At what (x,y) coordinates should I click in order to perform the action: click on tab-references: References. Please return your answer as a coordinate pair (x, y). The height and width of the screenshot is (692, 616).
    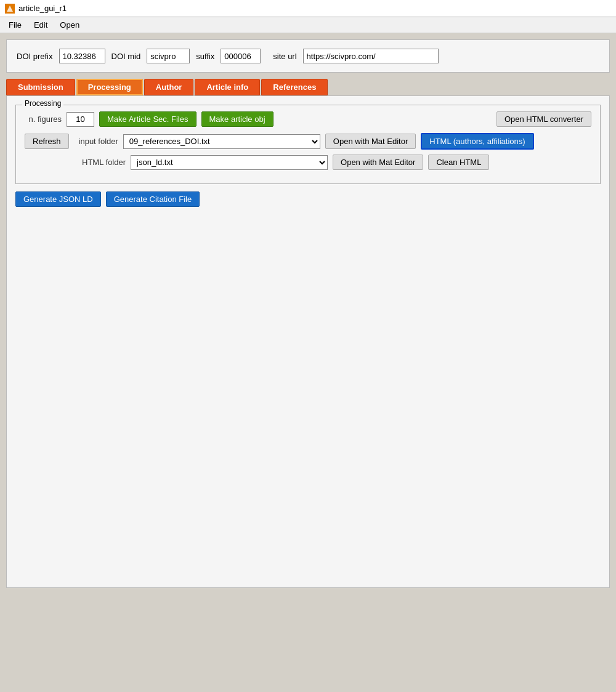
    Looking at the image, I should click on (294, 87).